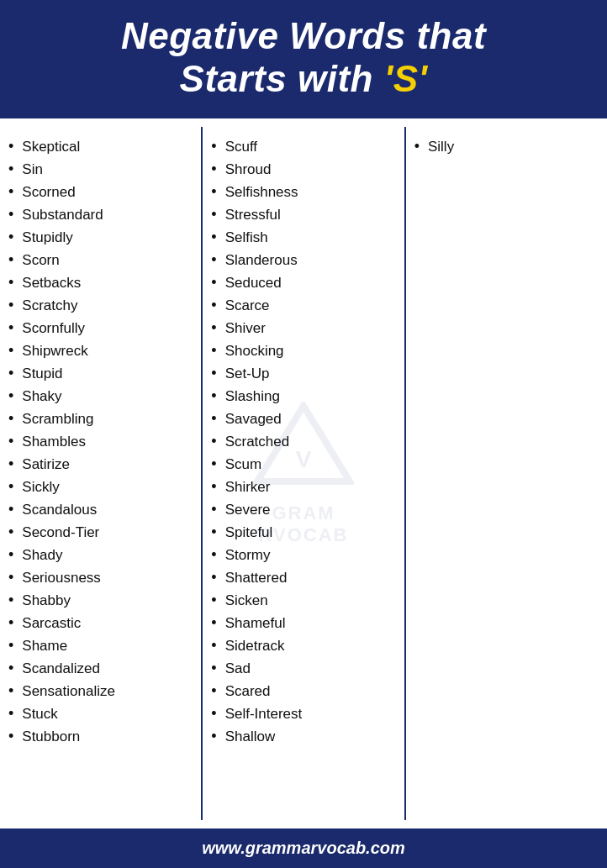  Describe the element at coordinates (104, 146) in the screenshot. I see `list-item: Skeptical` at that location.